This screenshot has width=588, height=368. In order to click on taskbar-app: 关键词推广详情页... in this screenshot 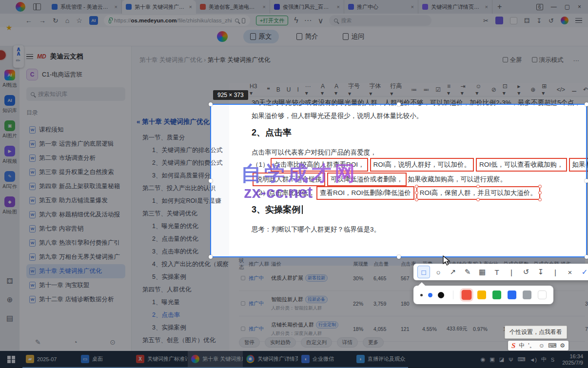, I will do `click(270, 360)`.